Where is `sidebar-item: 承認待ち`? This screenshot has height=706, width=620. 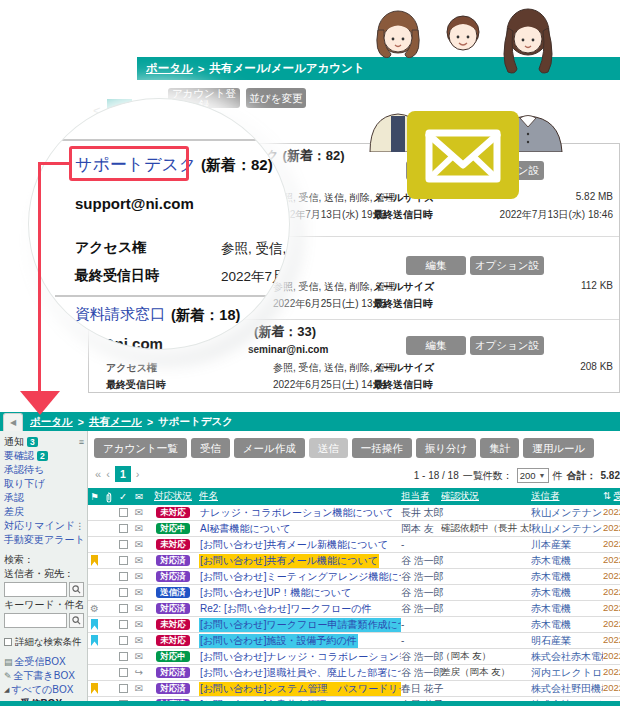
sidebar-item: 承認待ち is located at coordinates (44, 470).